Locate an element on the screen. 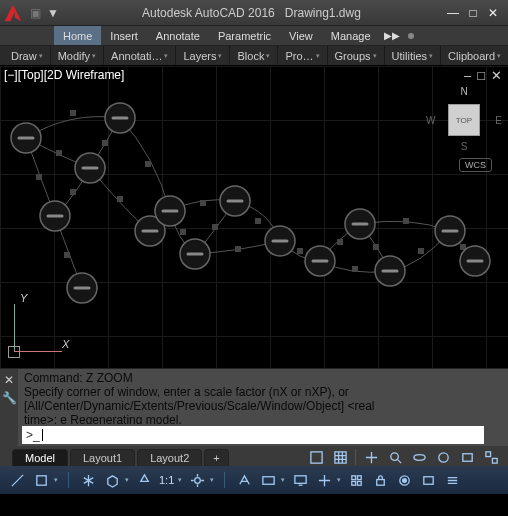 The width and height of the screenshot is (508, 516). tab-parametric: Parametric is located at coordinates (244, 36).